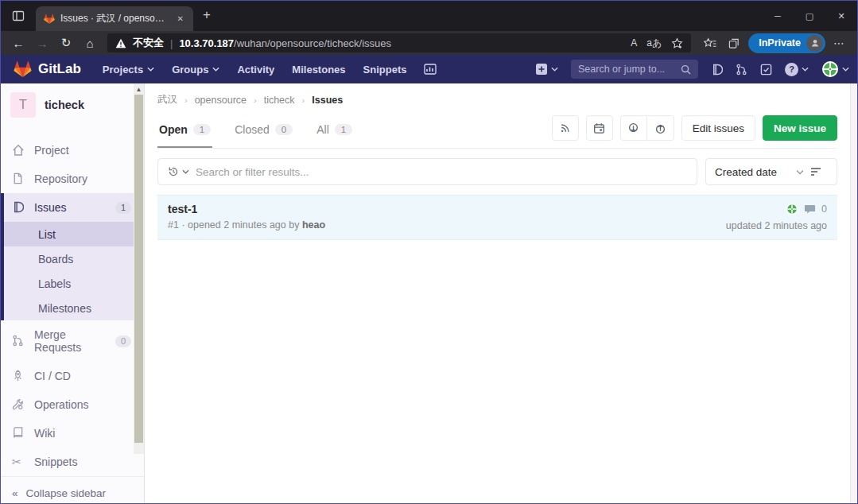  Describe the element at coordinates (74, 207) in the screenshot. I see `sidebar-item-issues: Issues 1` at that location.